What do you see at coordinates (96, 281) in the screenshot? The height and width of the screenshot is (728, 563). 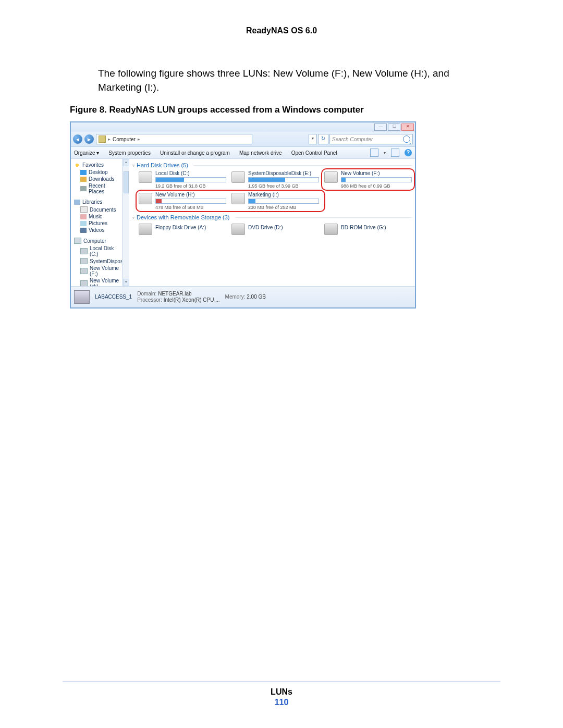 I see `tree-item-drive: New Volume (H:)` at bounding box center [96, 281].